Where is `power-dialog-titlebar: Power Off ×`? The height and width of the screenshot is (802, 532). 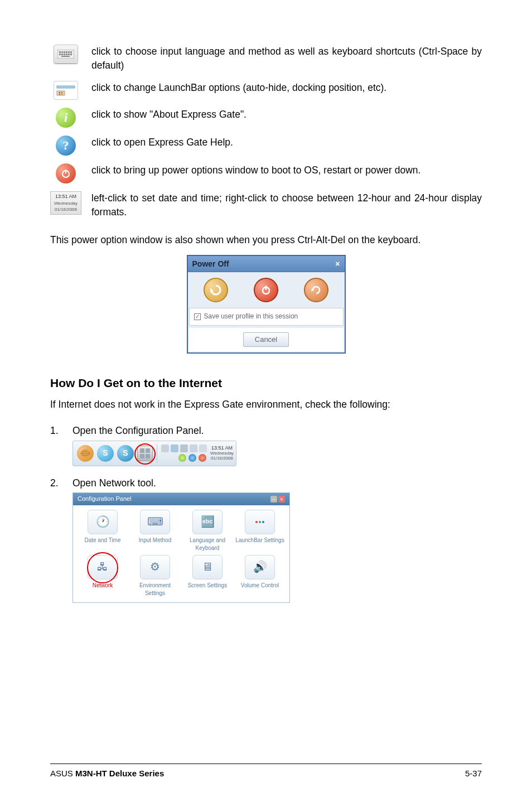 power-dialog-titlebar: Power Off × is located at coordinates (267, 264).